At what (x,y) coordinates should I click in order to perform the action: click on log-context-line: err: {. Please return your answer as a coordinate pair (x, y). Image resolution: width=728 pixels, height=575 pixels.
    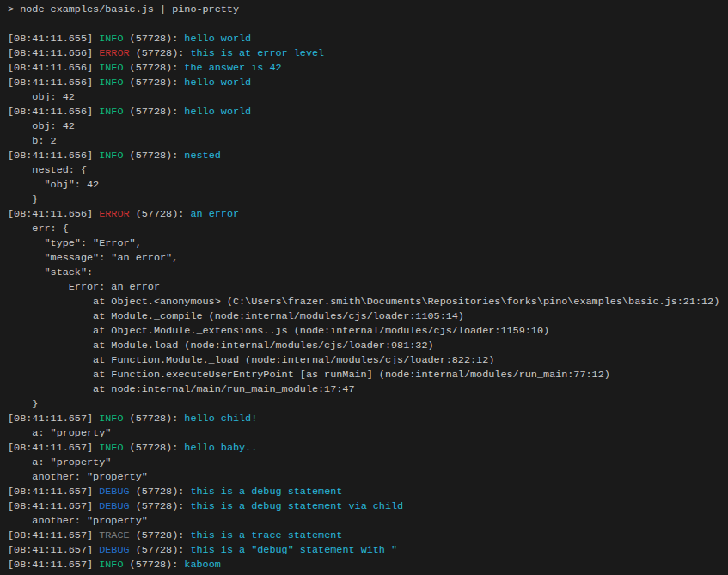
    Looking at the image, I should click on (368, 229).